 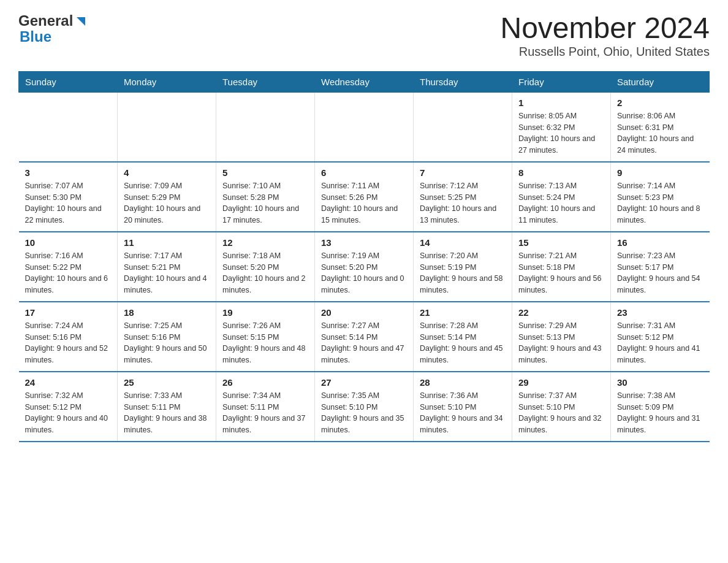 What do you see at coordinates (605, 36) in the screenshot?
I see `title-block: November 2024 Russells Point, Ohio, Unit…` at bounding box center [605, 36].